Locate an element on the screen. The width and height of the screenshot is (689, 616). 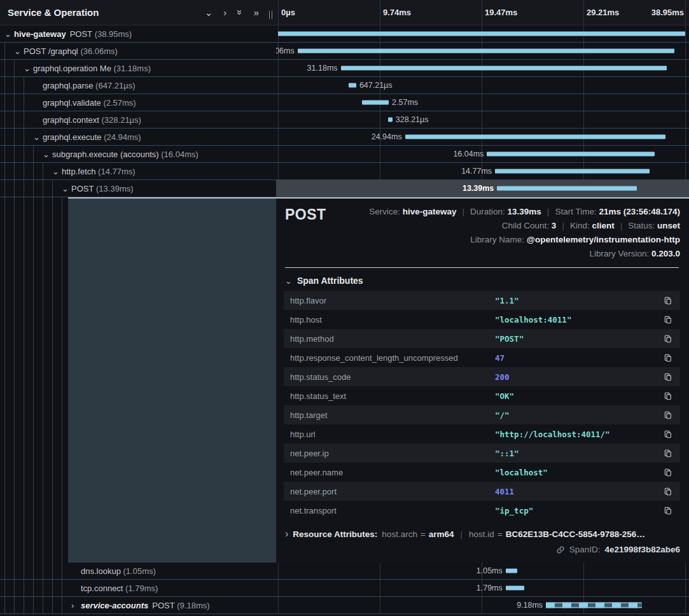
overview-value: @opentelemetry/instrumentation-http is located at coordinates (603, 239).